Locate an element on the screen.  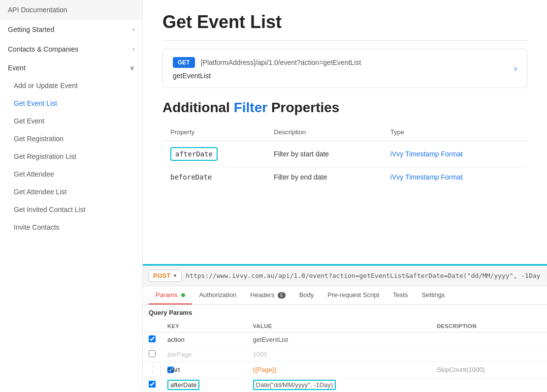
endpoint-name: getEventList is located at coordinates (267, 76).